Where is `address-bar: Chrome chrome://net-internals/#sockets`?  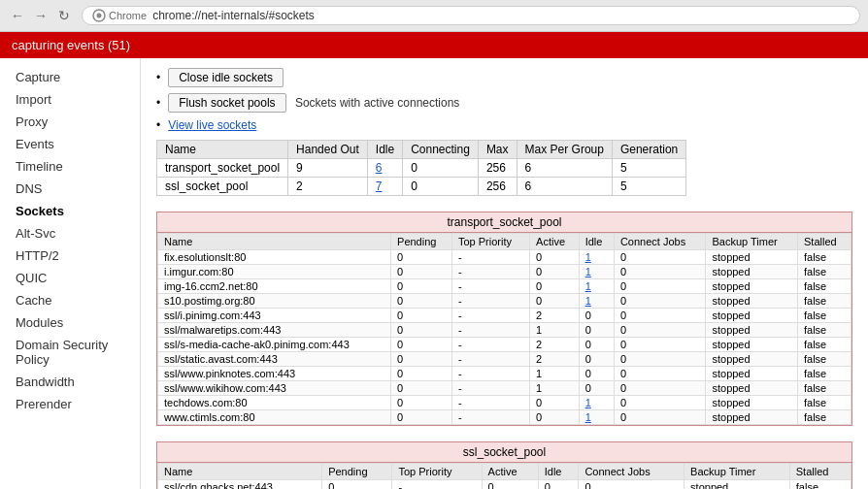
address-bar: Chrome chrome://net-internals/#sockets is located at coordinates (471, 16).